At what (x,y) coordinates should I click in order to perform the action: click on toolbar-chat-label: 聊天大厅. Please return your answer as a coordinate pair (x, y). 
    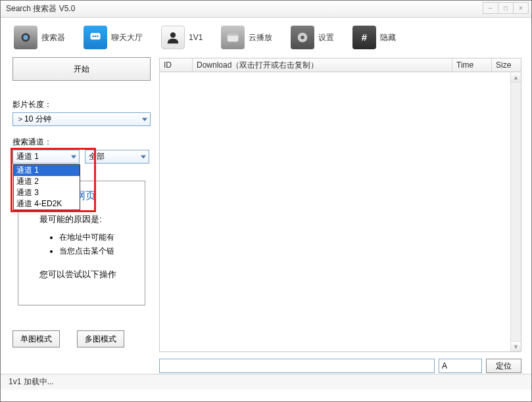
    Looking at the image, I should click on (127, 38).